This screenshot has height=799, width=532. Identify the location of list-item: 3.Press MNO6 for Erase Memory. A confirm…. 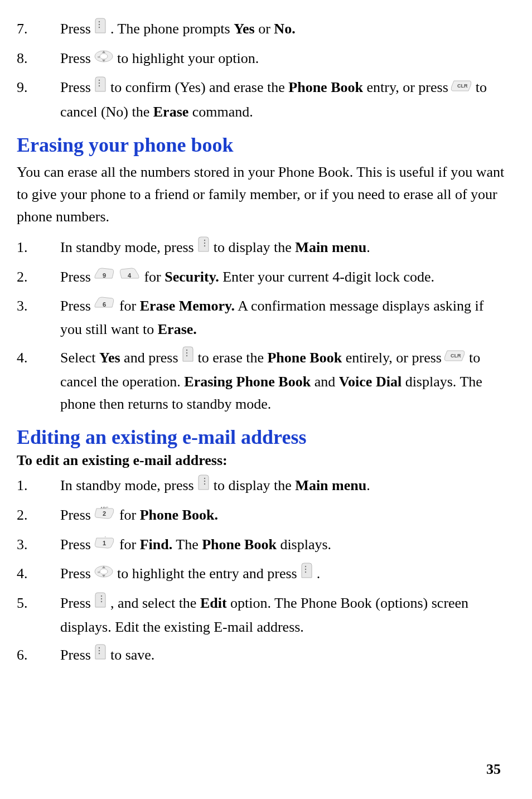
(262, 318).